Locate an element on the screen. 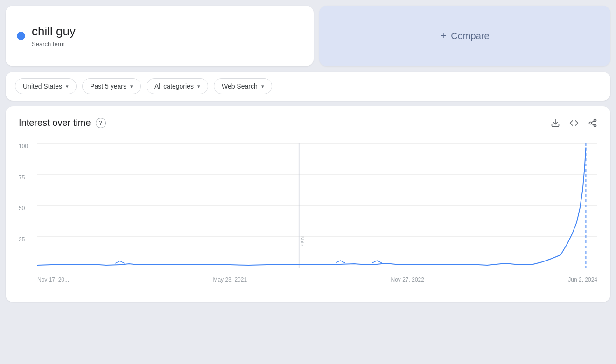 This screenshot has width=616, height=364. embed-icon is located at coordinates (574, 123).